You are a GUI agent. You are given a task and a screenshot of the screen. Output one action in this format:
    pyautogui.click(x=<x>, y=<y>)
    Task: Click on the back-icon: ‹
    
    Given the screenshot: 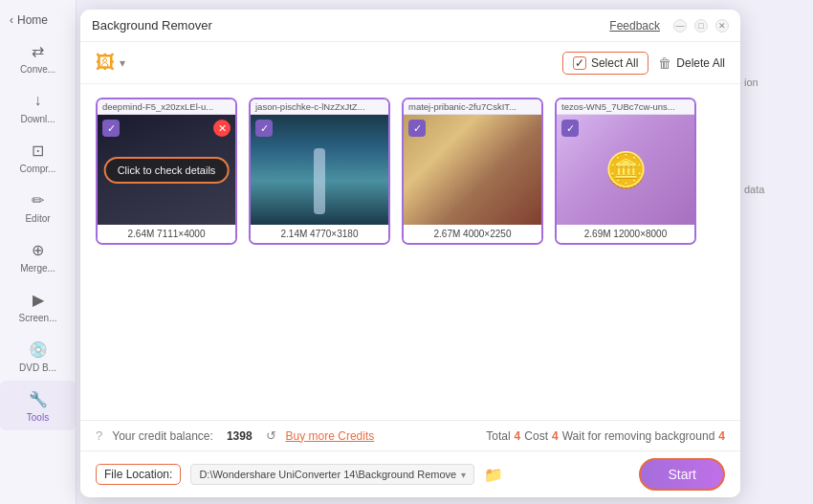 What is the action you would take?
    pyautogui.click(x=11, y=20)
    